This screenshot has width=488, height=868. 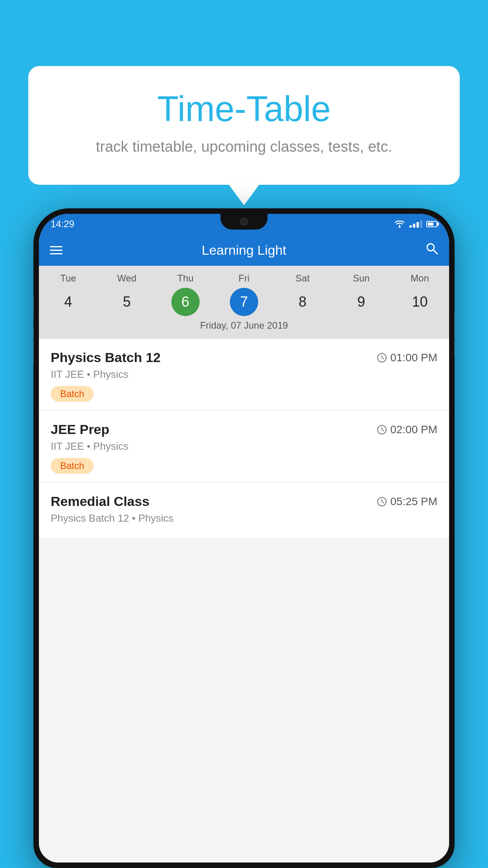 I want to click on schedule-item-1-time: 01:00 PM, so click(x=407, y=358).